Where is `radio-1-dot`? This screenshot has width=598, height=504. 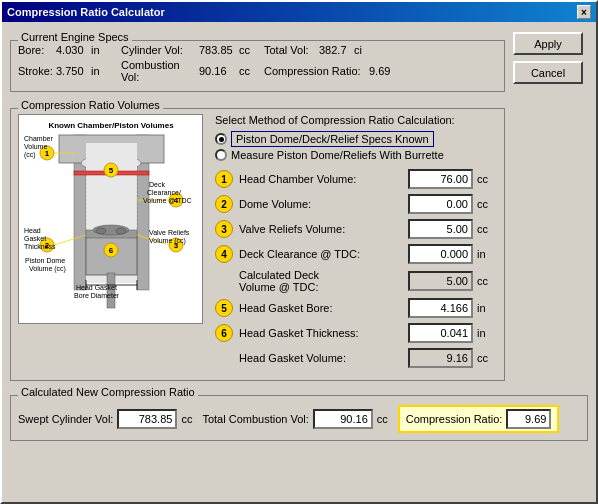
radio-1-dot is located at coordinates (222, 140).